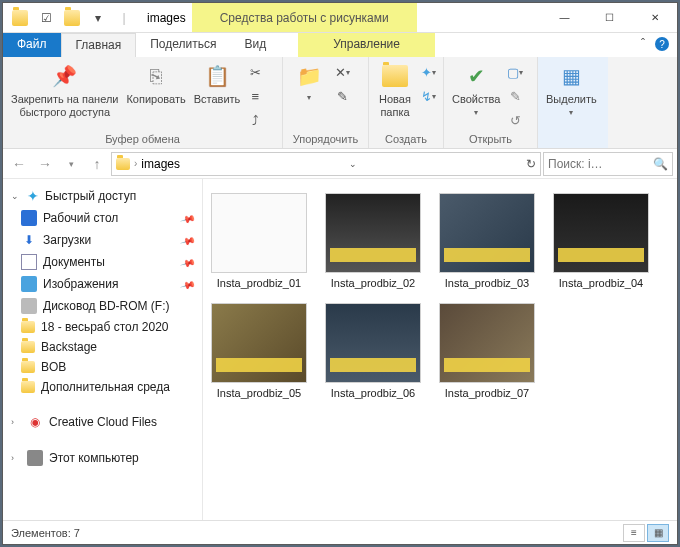 This screenshot has width=680, height=547. What do you see at coordinates (136, 164) in the screenshot?
I see `chevron-right-icon: ›` at bounding box center [136, 164].